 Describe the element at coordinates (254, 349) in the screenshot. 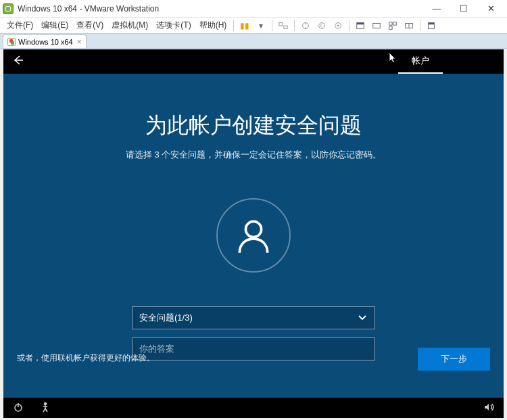

I see `answer-input: 你的答案` at that location.